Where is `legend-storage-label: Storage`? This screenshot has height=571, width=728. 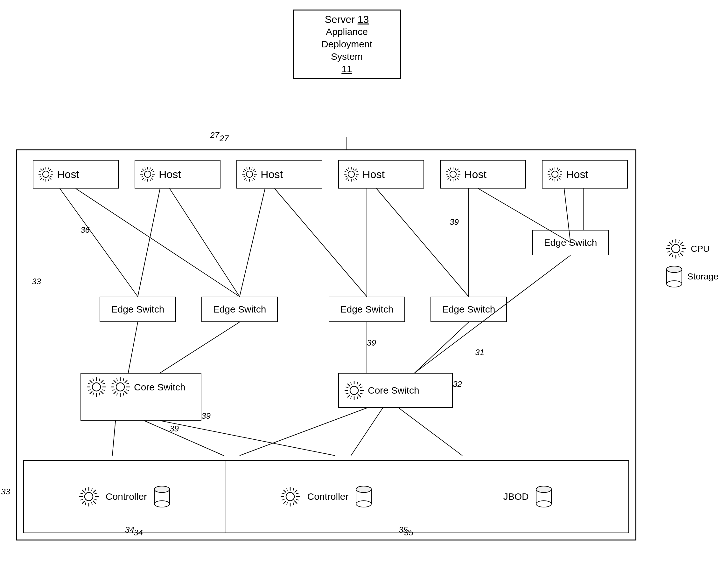
legend-storage-label: Storage is located at coordinates (703, 277).